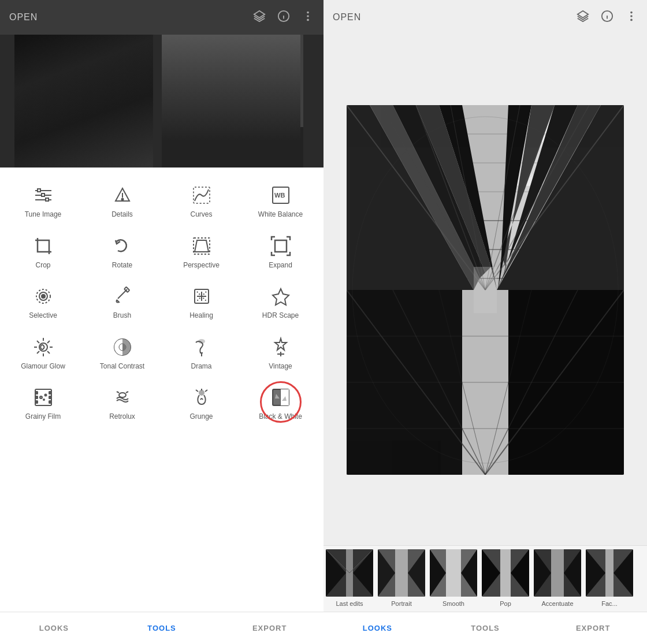 The height and width of the screenshot is (644, 647). What do you see at coordinates (201, 252) in the screenshot?
I see `tool-perspective: Perspective` at bounding box center [201, 252].